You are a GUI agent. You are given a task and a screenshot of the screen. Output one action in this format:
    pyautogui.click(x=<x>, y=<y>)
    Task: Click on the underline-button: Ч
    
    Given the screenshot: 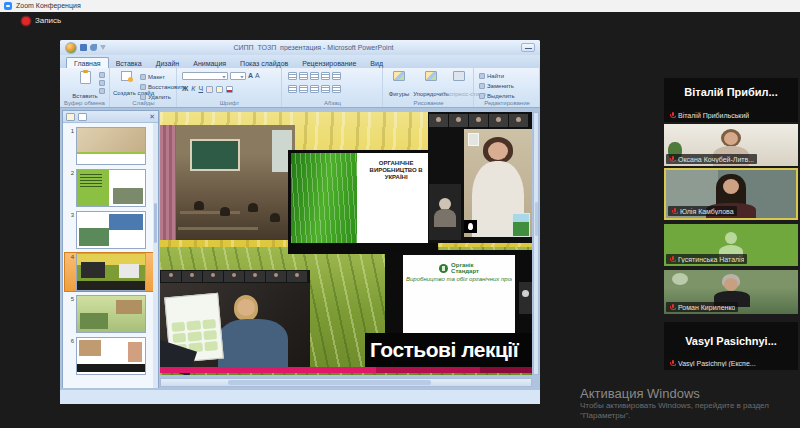 What is the action you would take?
    pyautogui.click(x=200, y=89)
    